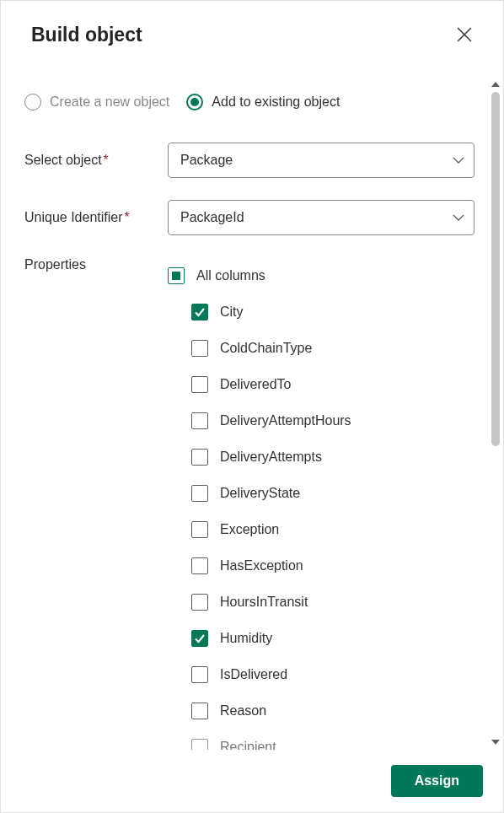 This screenshot has width=504, height=813. Describe the element at coordinates (333, 530) in the screenshot. I see `checkbox-property: Exception` at that location.